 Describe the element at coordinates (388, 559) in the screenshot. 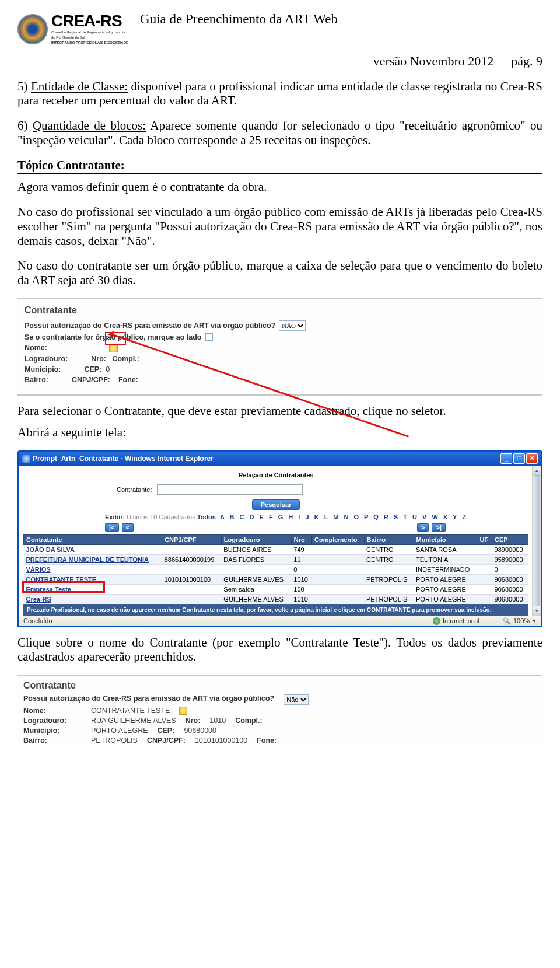

I see `table-cell: CENTRO` at that location.